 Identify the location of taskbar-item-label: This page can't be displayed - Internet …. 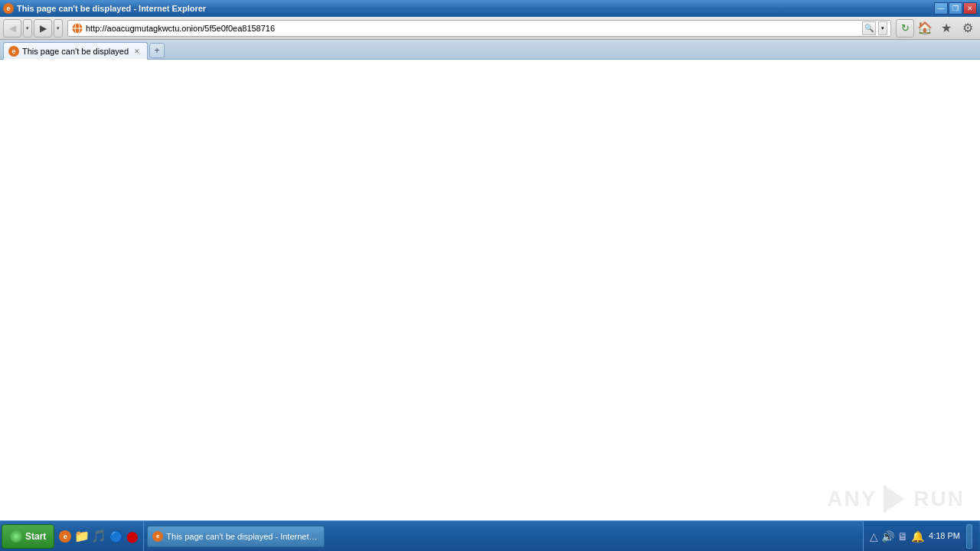
(243, 536).